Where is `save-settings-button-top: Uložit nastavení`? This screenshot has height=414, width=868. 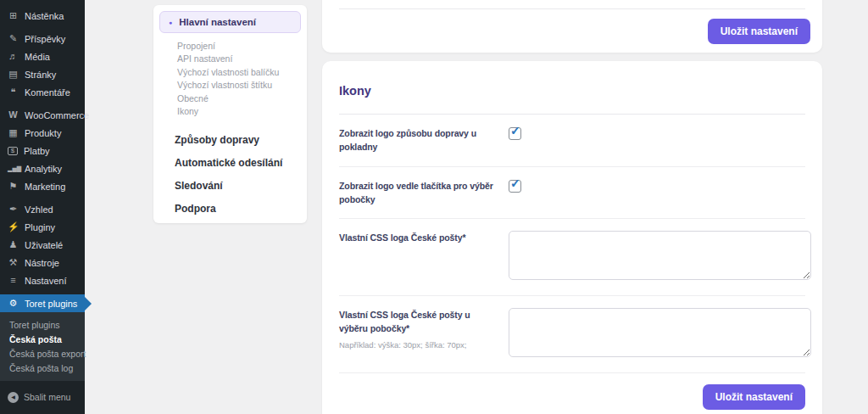
save-settings-button-top: Uložit nastavení is located at coordinates (760, 31).